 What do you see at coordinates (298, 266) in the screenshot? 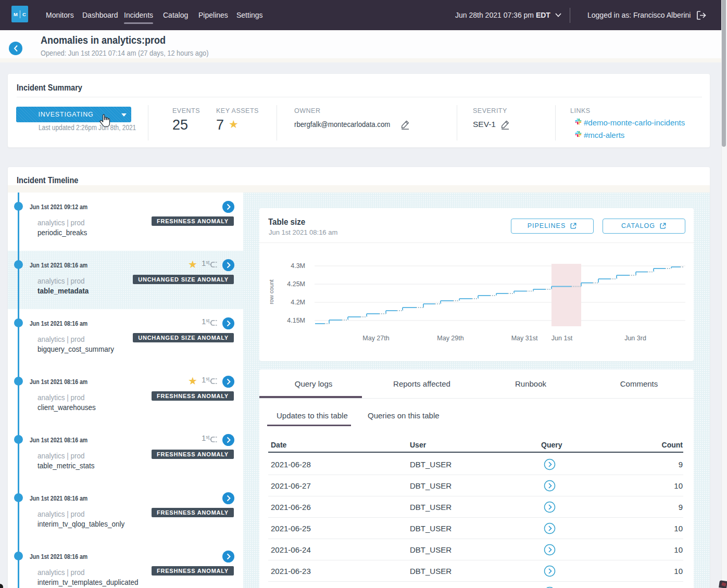
I see `svg-text: 4.3M` at bounding box center [298, 266].